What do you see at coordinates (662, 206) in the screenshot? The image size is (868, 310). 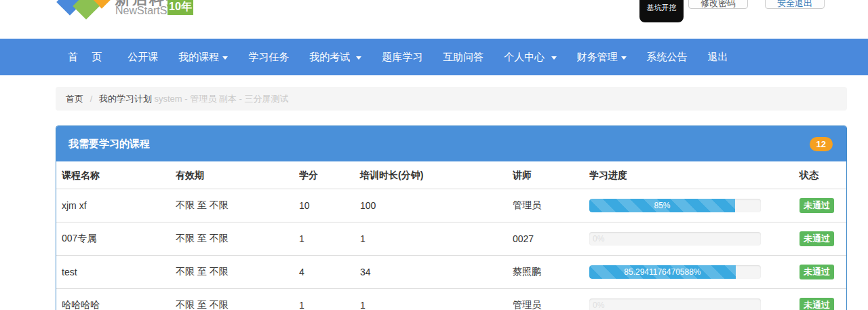 I see `progress-bar: 85%` at bounding box center [662, 206].